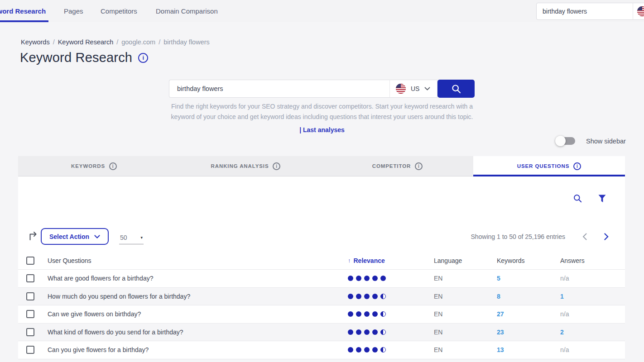  What do you see at coordinates (34, 235) in the screenshot?
I see `export-button` at bounding box center [34, 235].